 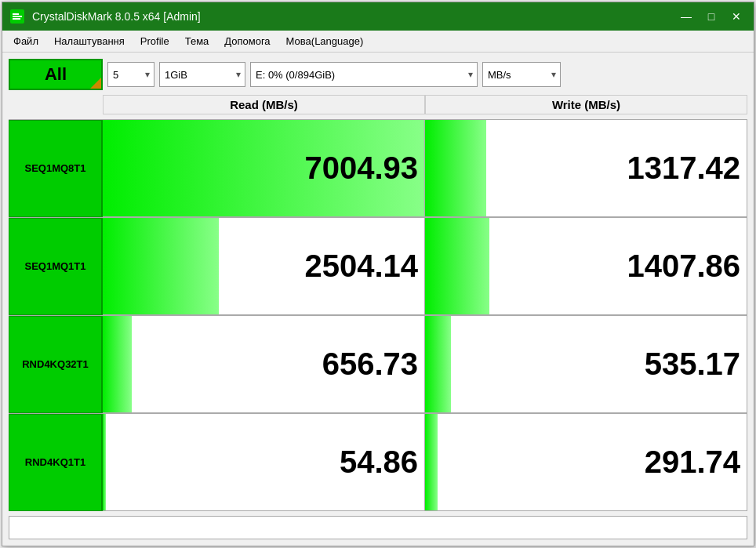 What do you see at coordinates (56, 74) in the screenshot?
I see `all-button: All` at bounding box center [56, 74].